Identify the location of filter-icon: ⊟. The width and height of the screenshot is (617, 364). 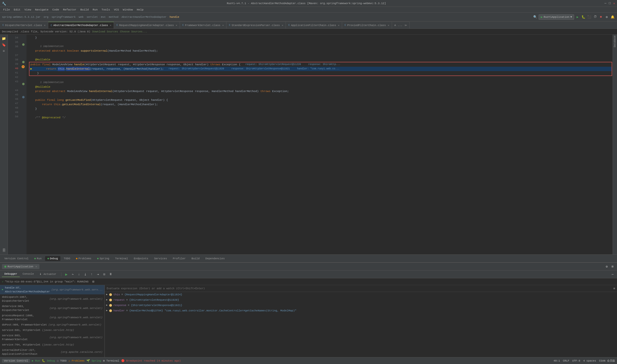
(93, 282).